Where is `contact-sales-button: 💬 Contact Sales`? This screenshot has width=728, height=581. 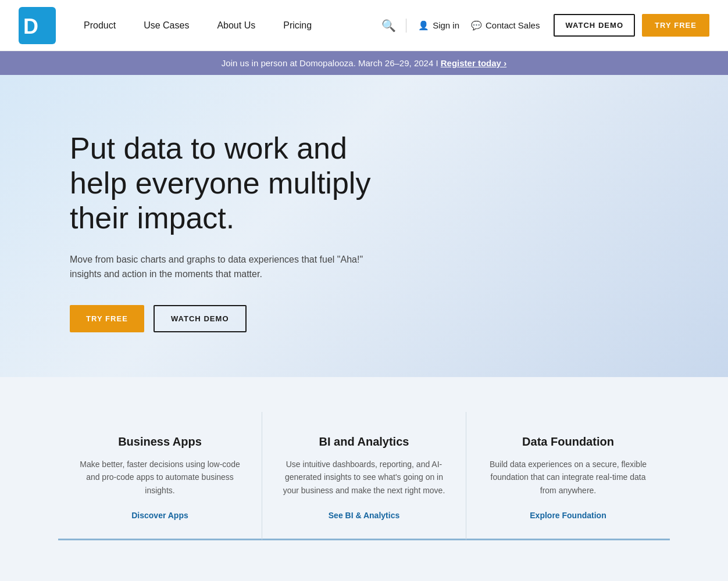 contact-sales-button: 💬 Contact Sales is located at coordinates (505, 26).